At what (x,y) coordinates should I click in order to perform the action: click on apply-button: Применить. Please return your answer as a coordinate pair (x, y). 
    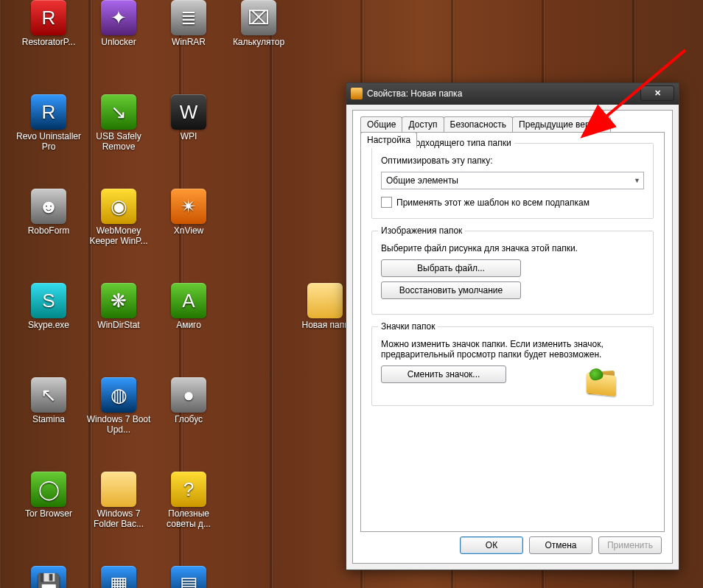
    Looking at the image, I should click on (630, 545).